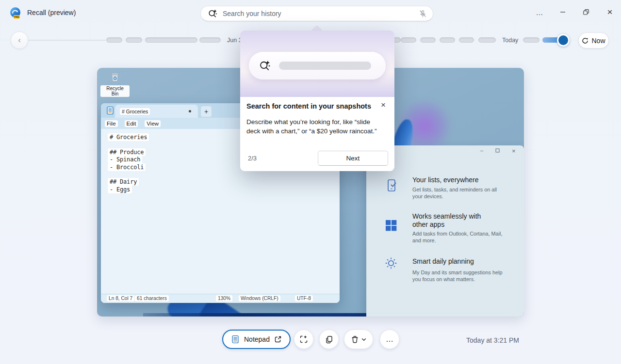  What do you see at coordinates (329, 339) in the screenshot?
I see `copy-button` at bounding box center [329, 339].